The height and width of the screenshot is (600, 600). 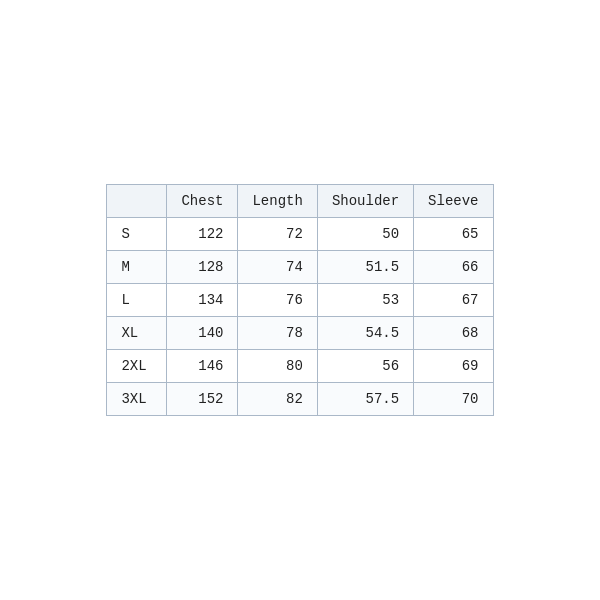 I want to click on cell-length-5: 82, so click(x=278, y=400).